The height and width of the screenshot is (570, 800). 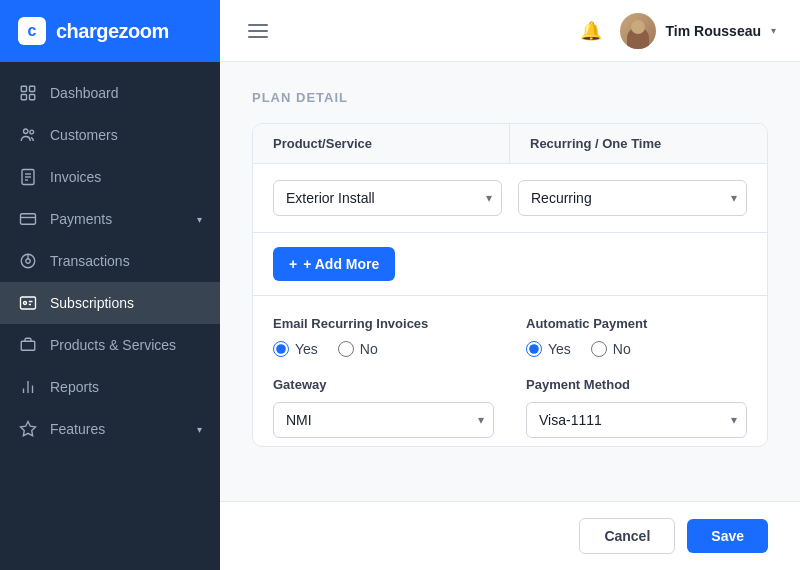 What do you see at coordinates (306, 349) in the screenshot?
I see `email-yes-text: Yes` at bounding box center [306, 349].